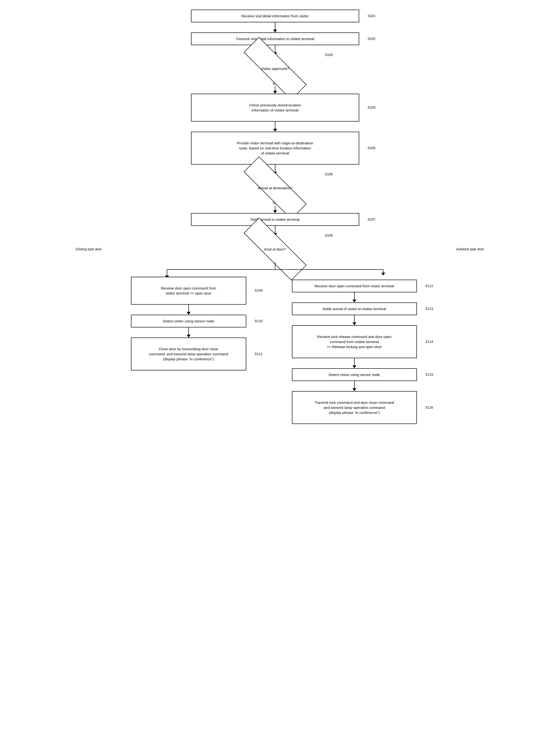 The height and width of the screenshot is (756, 550). Describe the element at coordinates (275, 148) in the screenshot. I see `s105-box: Provide visitor terminal with origin-to-…` at that location.